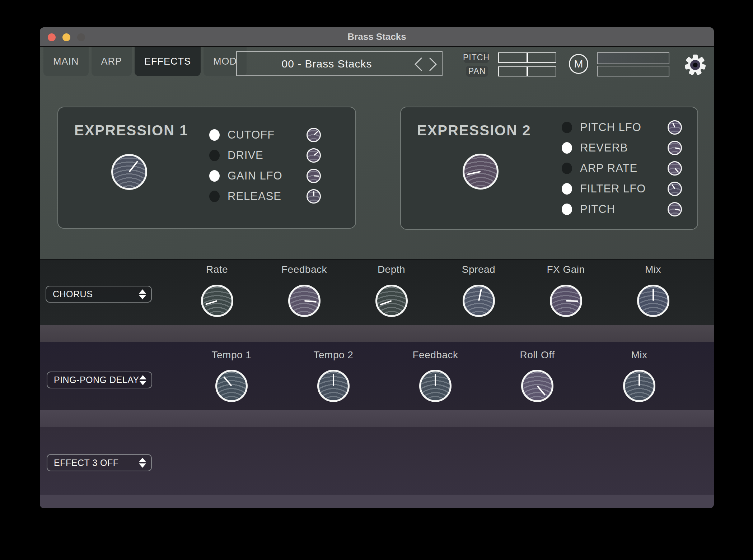  What do you see at coordinates (527, 57) in the screenshot?
I see `pitch-slider` at bounding box center [527, 57].